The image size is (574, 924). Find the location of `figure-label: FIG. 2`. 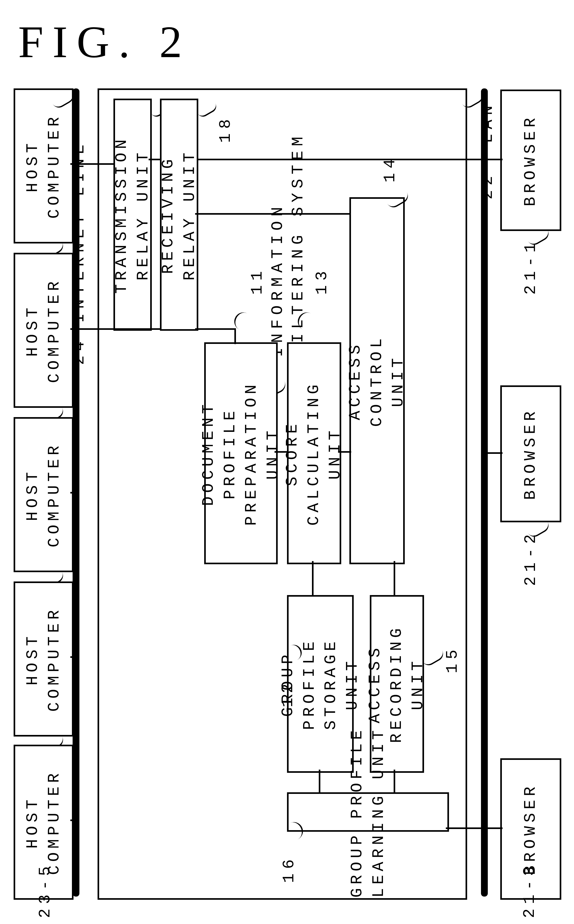

figure-label: FIG. 2 is located at coordinates (105, 42).